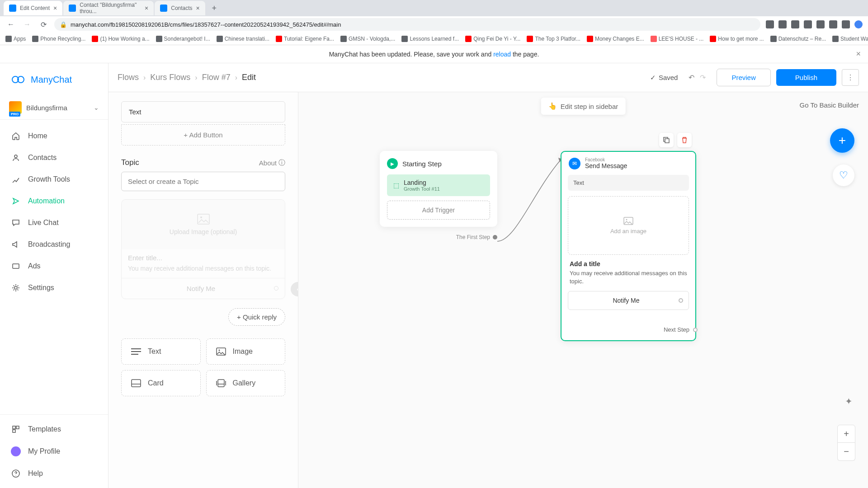 This screenshot has width=868, height=488. I want to click on tidy-up-button: ✦, so click(849, 401).